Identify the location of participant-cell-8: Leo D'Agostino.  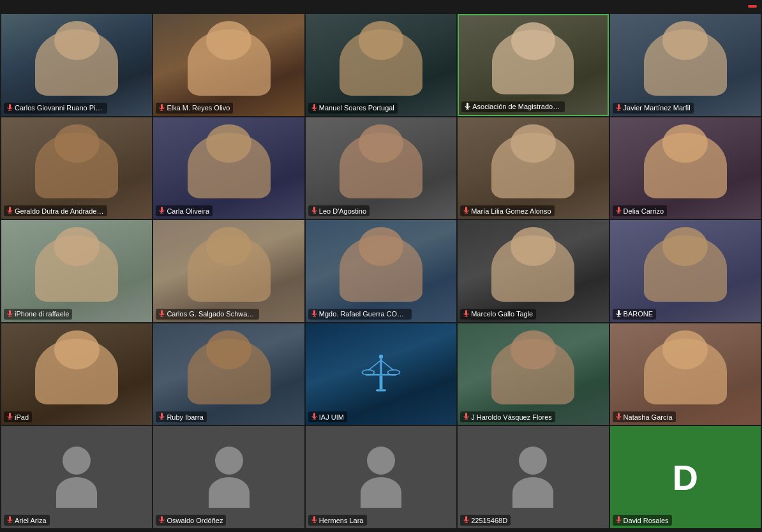
(381, 168).